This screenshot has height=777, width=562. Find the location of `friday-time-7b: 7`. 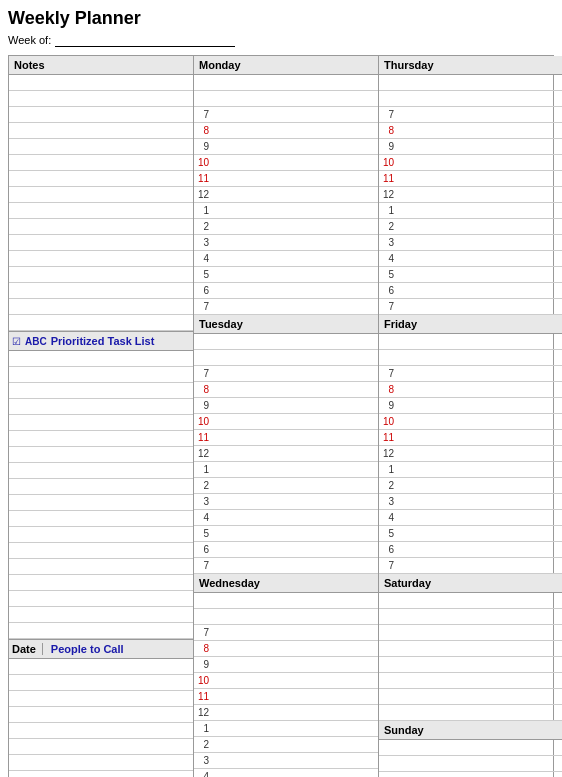

friday-time-7b: 7 is located at coordinates (470, 566).